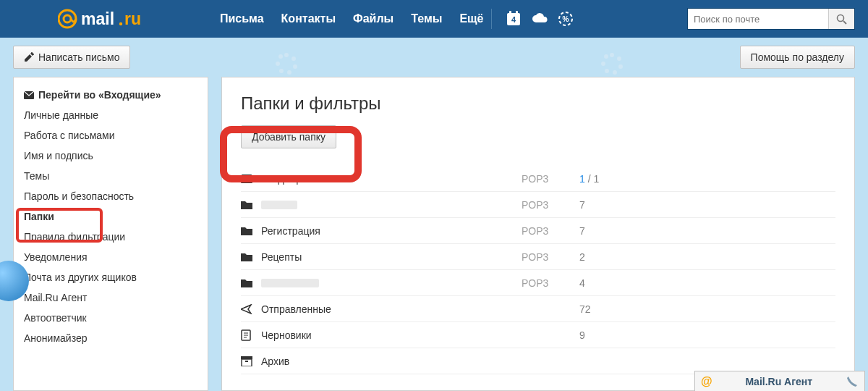 This screenshot has width=868, height=391. Describe the element at coordinates (111, 318) in the screenshot. I see `sidebar-item-11: Автоответчик` at that location.